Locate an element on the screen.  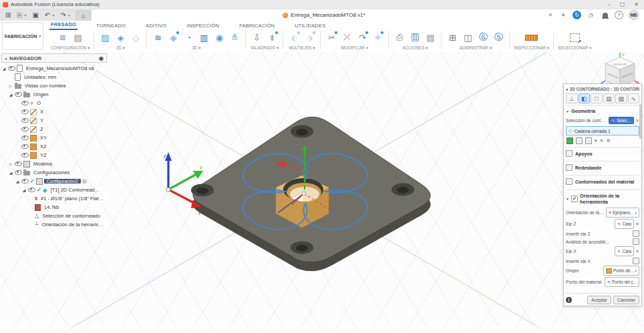
home-tab: ⌂ is located at coordinates (84, 16).